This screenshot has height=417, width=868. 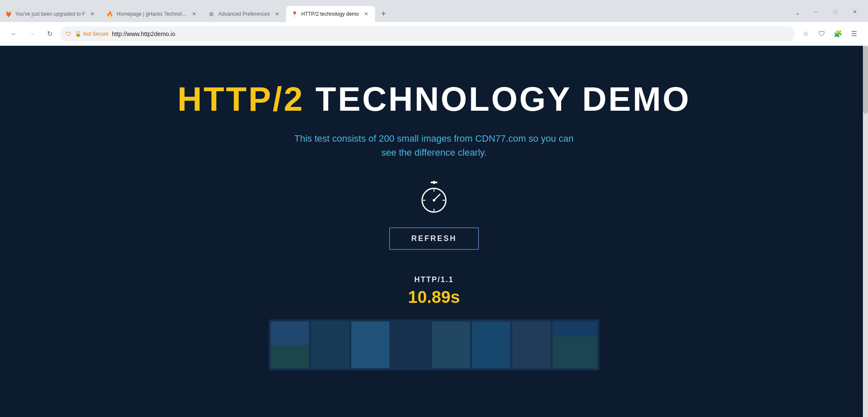 What do you see at coordinates (152, 14) in the screenshot?
I see `tab-2: 🔥 Homepage | gHacks Technolog ✕` at bounding box center [152, 14].